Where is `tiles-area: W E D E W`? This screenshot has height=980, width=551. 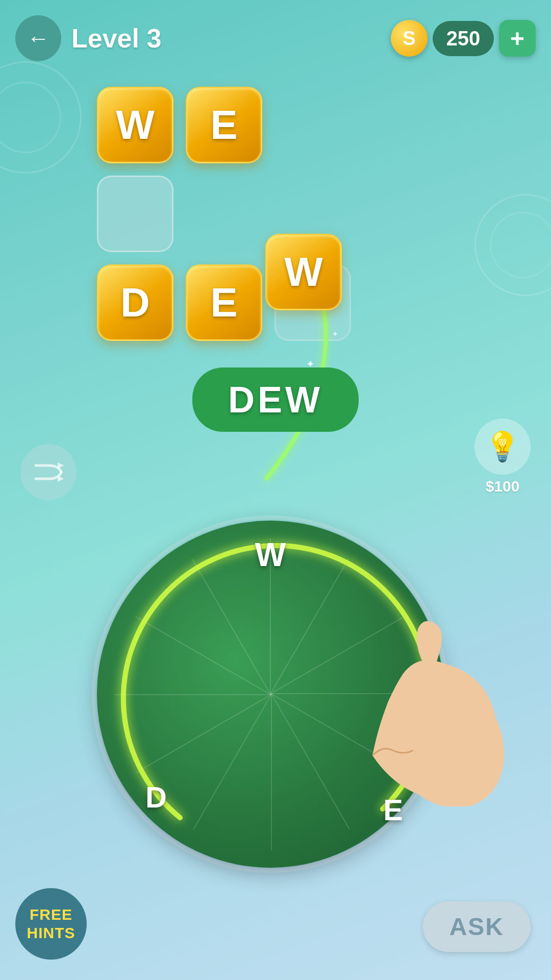
tiles-area: W E D E W is located at coordinates (224, 214).